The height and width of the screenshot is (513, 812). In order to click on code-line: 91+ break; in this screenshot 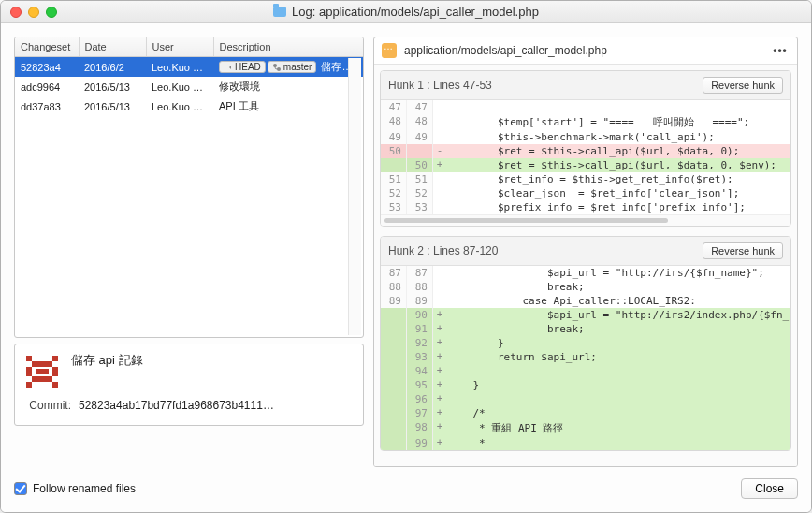, I will do `click(586, 330)`.